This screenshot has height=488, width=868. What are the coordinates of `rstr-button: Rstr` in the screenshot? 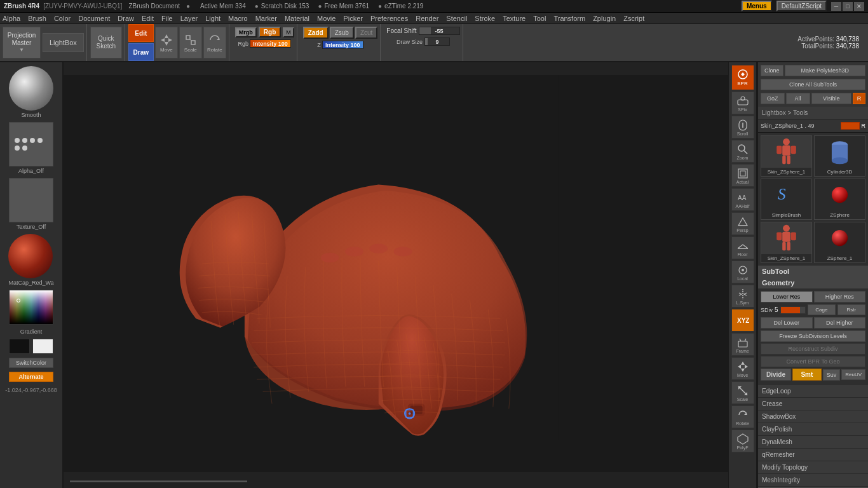 It's located at (851, 310).